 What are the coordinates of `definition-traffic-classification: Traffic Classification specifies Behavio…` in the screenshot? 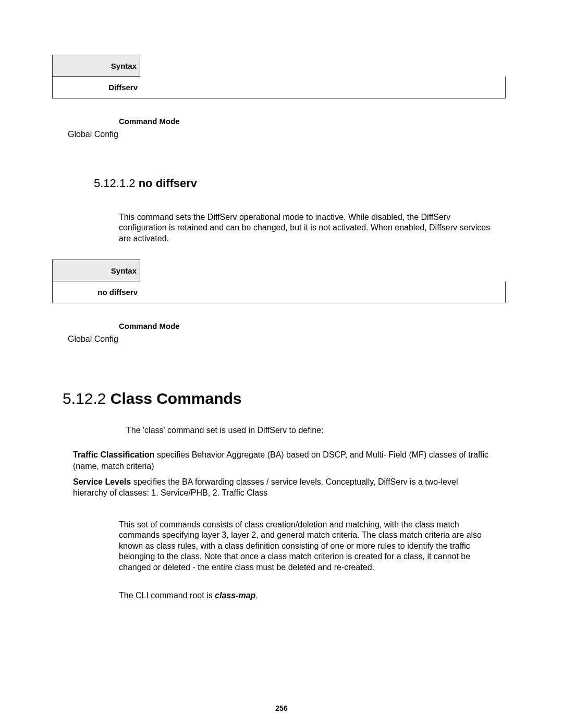 It's located at (282, 461).